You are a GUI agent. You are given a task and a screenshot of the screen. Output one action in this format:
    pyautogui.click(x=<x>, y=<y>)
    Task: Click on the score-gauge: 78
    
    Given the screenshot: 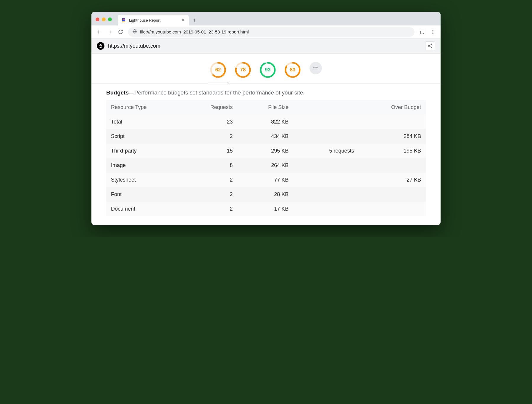 What is the action you would take?
    pyautogui.click(x=243, y=70)
    